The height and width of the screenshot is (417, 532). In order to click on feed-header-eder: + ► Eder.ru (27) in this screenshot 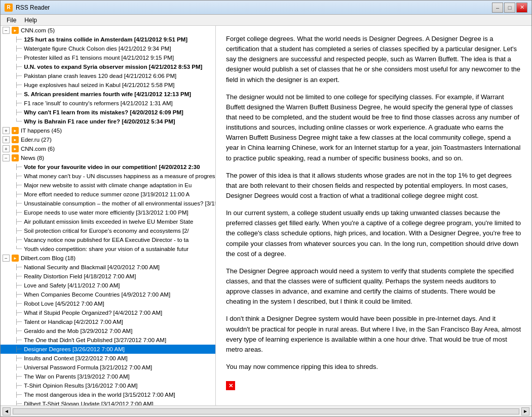, I will do `click(108, 140)`.